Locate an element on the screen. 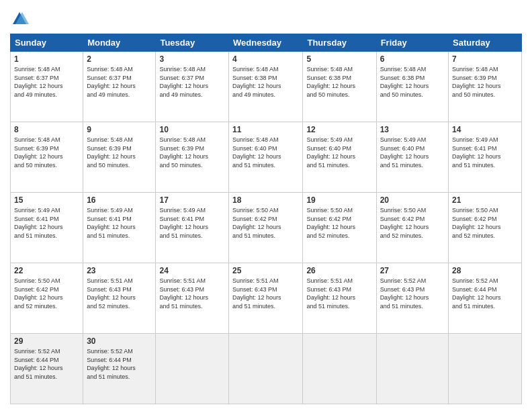 The image size is (532, 411). day-number: 3 is located at coordinates (192, 59).